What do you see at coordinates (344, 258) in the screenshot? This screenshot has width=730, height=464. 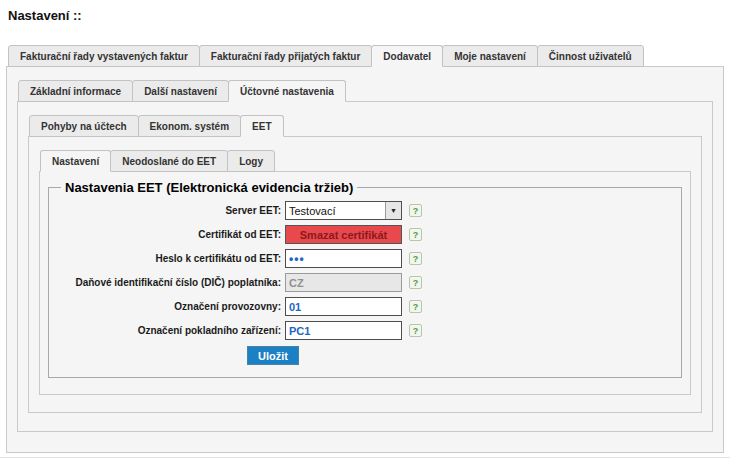 I see `certificate-password-input` at bounding box center [344, 258].